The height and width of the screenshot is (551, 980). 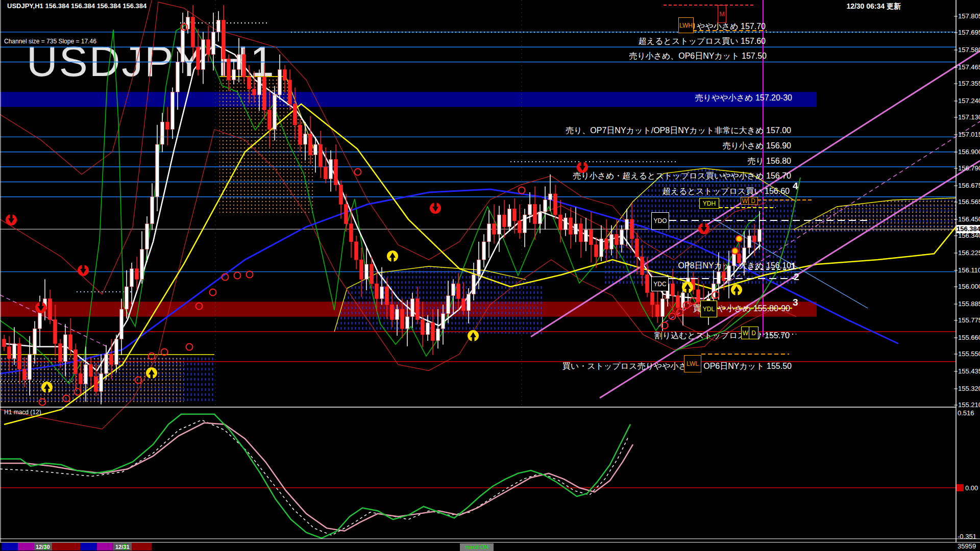 What do you see at coordinates (678, 131) in the screenshot?
I see `level-annotation: 売り、OP7日NYカット/OP8日NYカット非常に大きめ 157.00` at bounding box center [678, 131].